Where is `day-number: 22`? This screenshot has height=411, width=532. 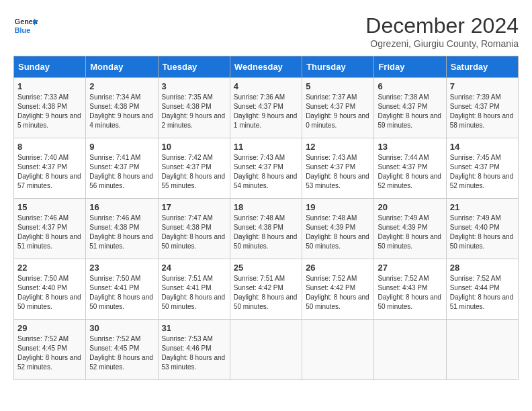
day-number: 22 is located at coordinates (50, 267).